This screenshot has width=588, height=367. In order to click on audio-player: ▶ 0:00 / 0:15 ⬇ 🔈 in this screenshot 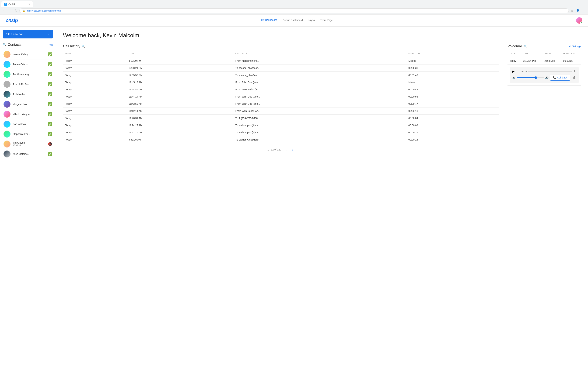, I will do `click(544, 75)`.